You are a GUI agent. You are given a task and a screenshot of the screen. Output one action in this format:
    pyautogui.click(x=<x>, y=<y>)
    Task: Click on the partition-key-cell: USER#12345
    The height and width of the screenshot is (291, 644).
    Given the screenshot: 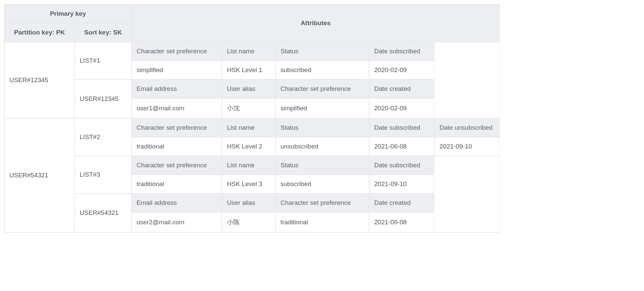 What is the action you would take?
    pyautogui.click(x=39, y=80)
    